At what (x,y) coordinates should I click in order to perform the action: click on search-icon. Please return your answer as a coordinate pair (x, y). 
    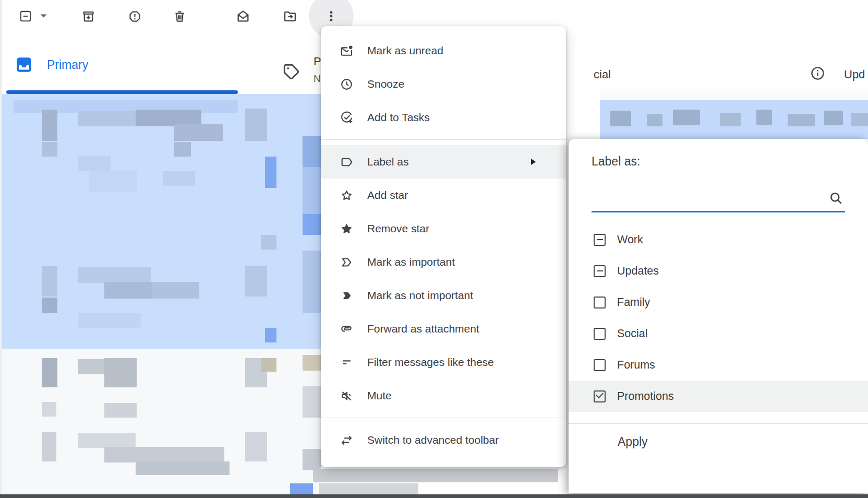
    Looking at the image, I should click on (836, 198).